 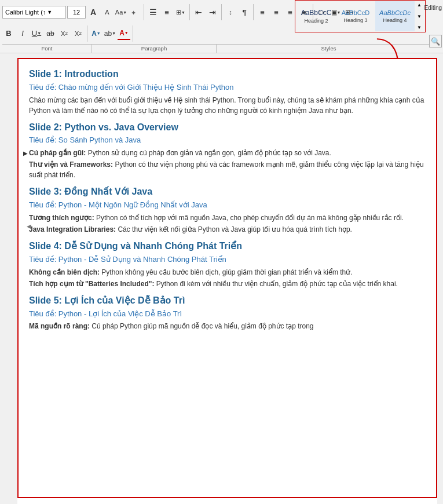 I want to click on slide-3-subheading: Tiêu đề: Python - Một Ngôn Ngữ Đồng Nhất…, so click(x=227, y=205).